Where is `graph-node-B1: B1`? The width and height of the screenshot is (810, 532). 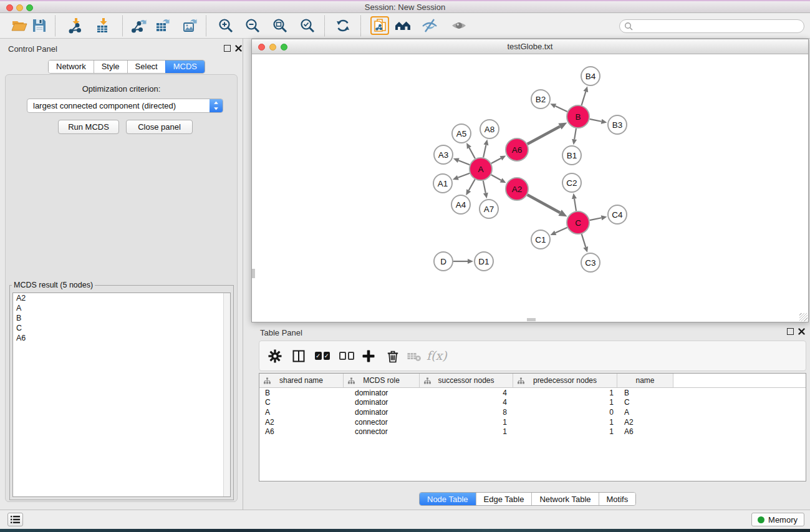 graph-node-B1: B1 is located at coordinates (572, 155).